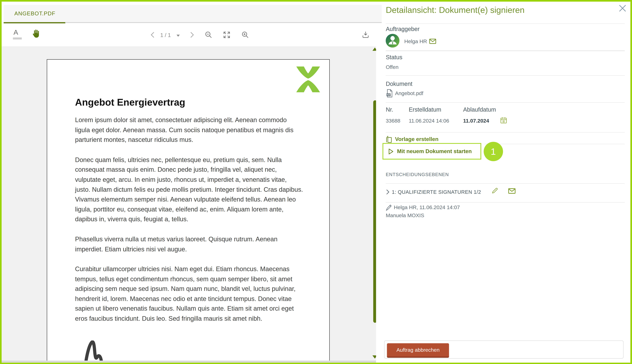 This screenshot has height=364, width=632. Describe the element at coordinates (189, 35) in the screenshot. I see `viewer-toolbar: A 1 / 1` at that location.